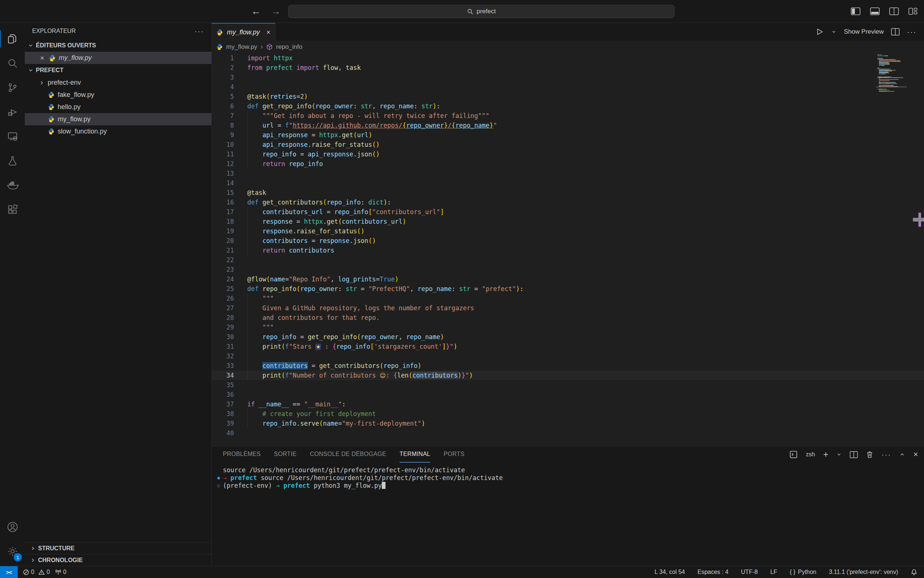 The image size is (924, 578). What do you see at coordinates (568, 125) in the screenshot?
I see `code-line-8: 8 url = f"https://api.github.com/repos/{…` at bounding box center [568, 125].